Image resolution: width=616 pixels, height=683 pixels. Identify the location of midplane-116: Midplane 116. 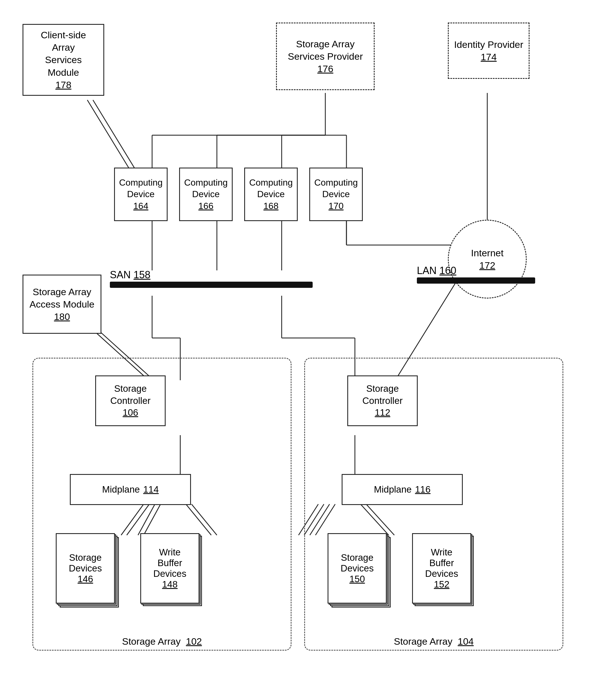
(402, 489).